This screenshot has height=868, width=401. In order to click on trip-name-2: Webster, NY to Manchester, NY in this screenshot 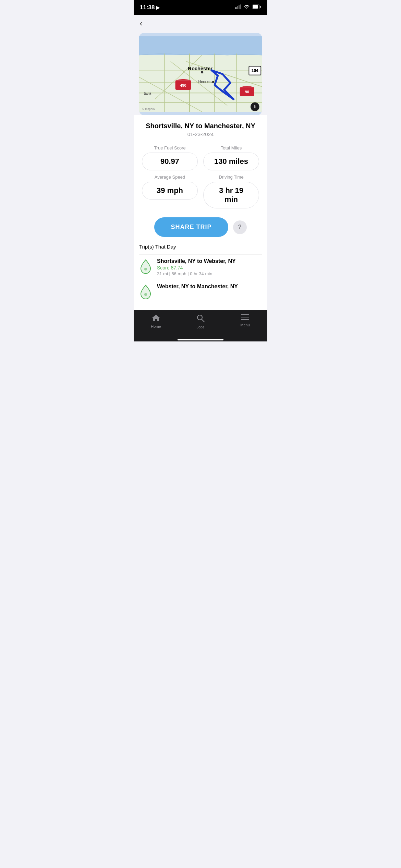, I will do `click(197, 287)`.